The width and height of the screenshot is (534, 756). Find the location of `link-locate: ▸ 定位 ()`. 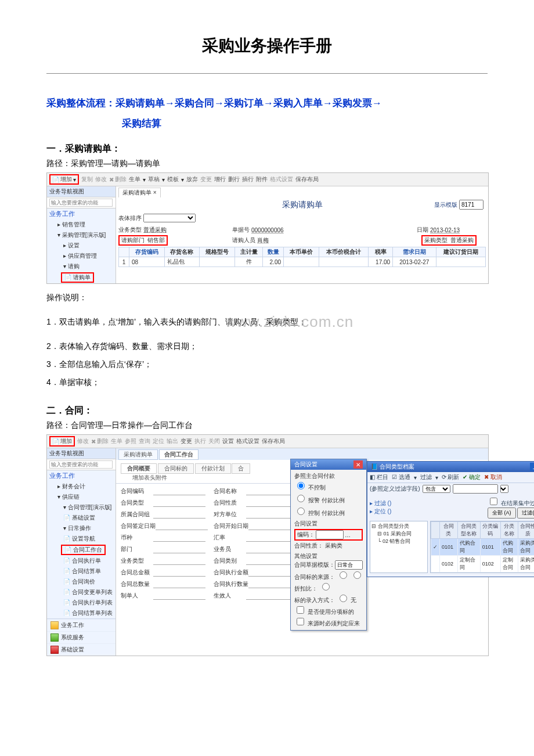

link-locate: ▸ 定位 () is located at coordinates (381, 512).